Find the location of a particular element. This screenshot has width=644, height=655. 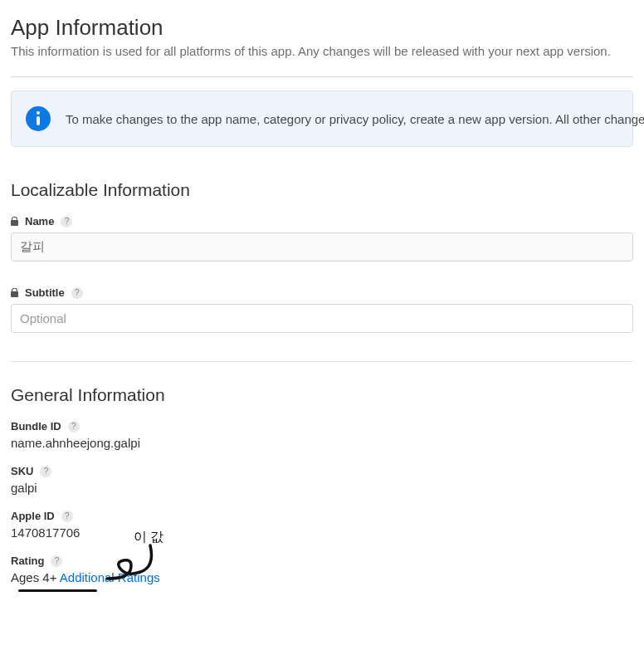

info-banner-text: To make changes to the app name, categor… is located at coordinates (355, 120).